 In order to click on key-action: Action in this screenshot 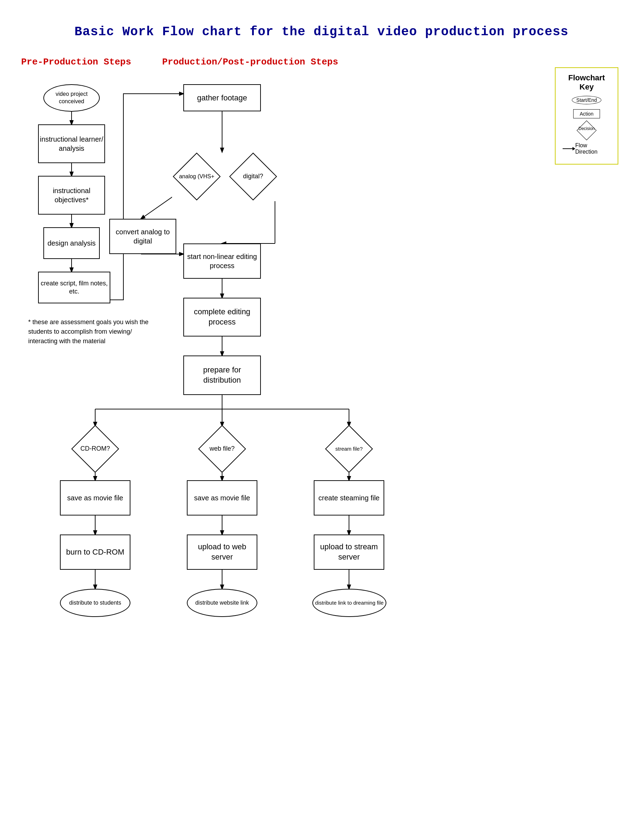, I will do `click(586, 115)`.